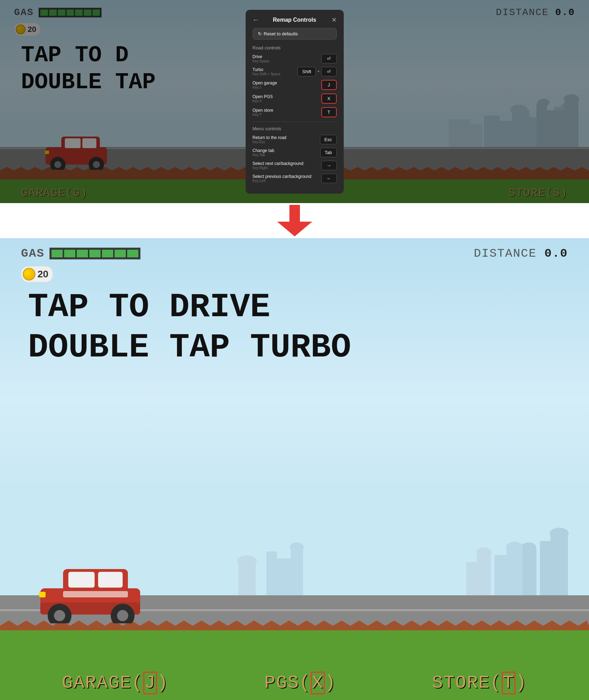  I want to click on garage-key-highlight: J, so click(150, 683).